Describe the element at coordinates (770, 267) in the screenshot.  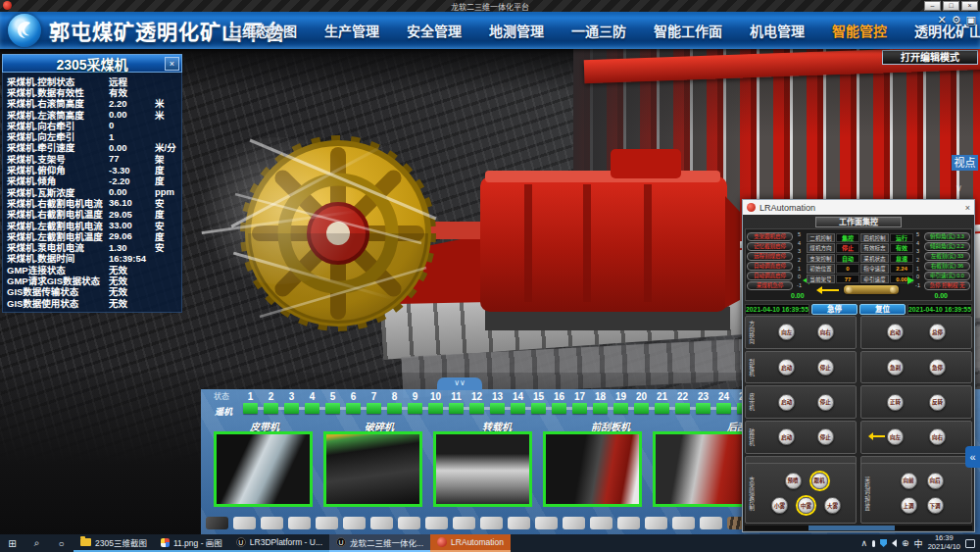
I see `mode-status-button: 自动调直启停` at that location.